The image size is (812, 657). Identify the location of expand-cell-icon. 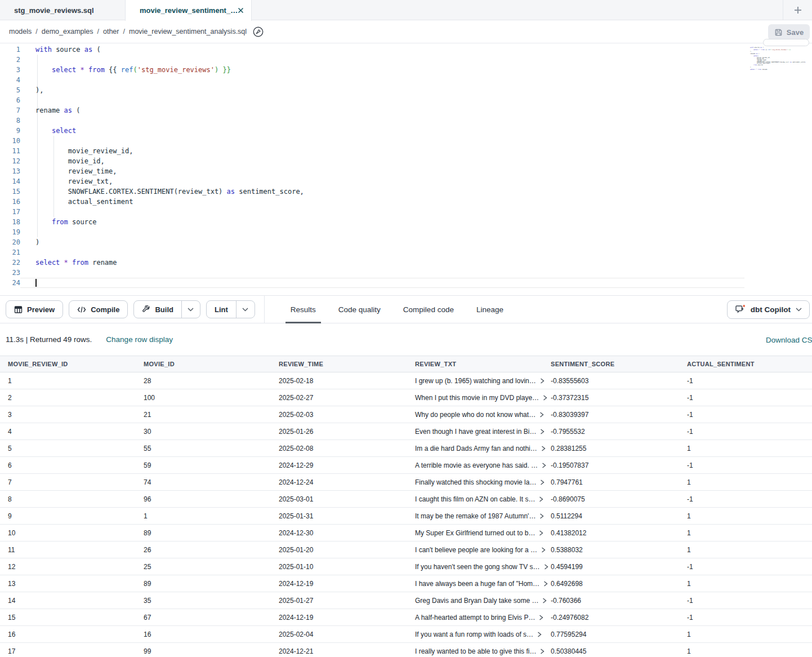
(539, 634).